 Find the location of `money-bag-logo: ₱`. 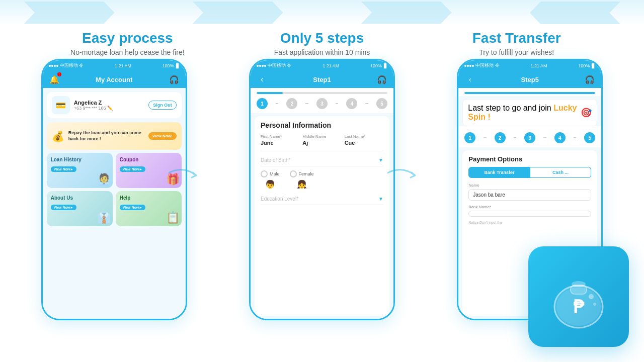

money-bag-logo: ₱ is located at coordinates (579, 297).